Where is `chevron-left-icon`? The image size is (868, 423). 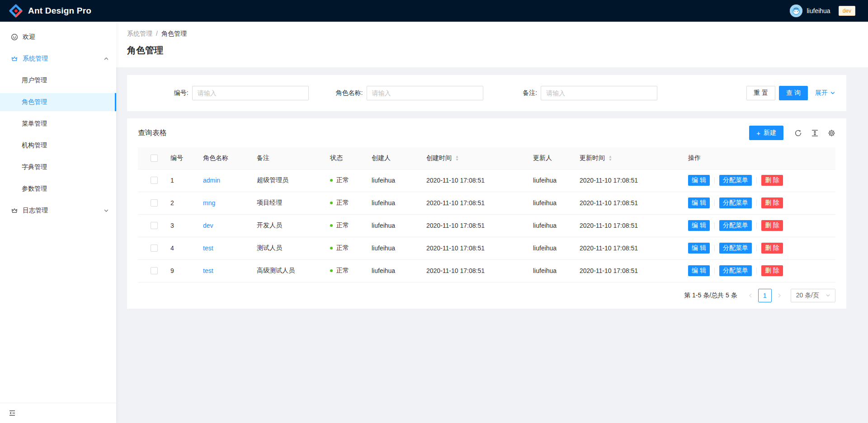
chevron-left-icon is located at coordinates (750, 296).